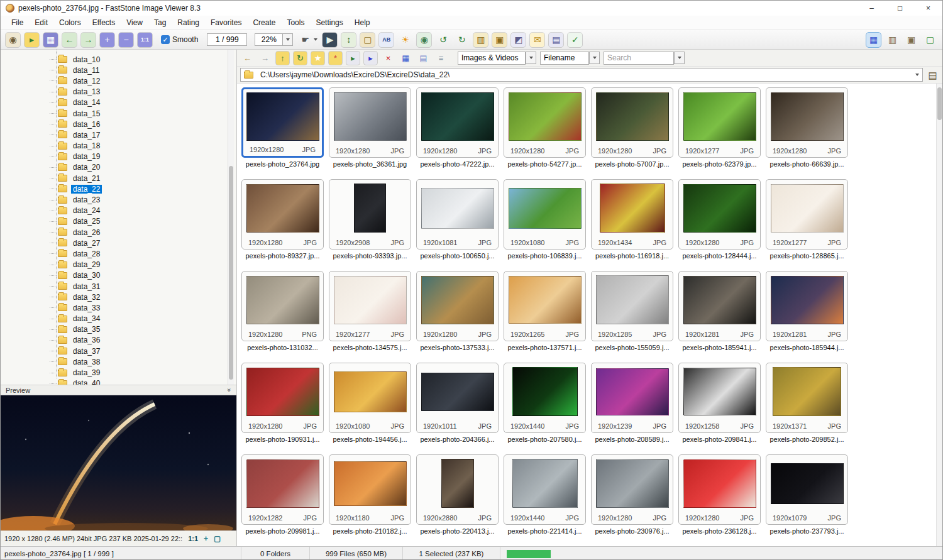 This screenshot has height=560, width=943. What do you see at coordinates (118, 146) in the screenshot?
I see `folder-item-data_18: data_18` at bounding box center [118, 146].